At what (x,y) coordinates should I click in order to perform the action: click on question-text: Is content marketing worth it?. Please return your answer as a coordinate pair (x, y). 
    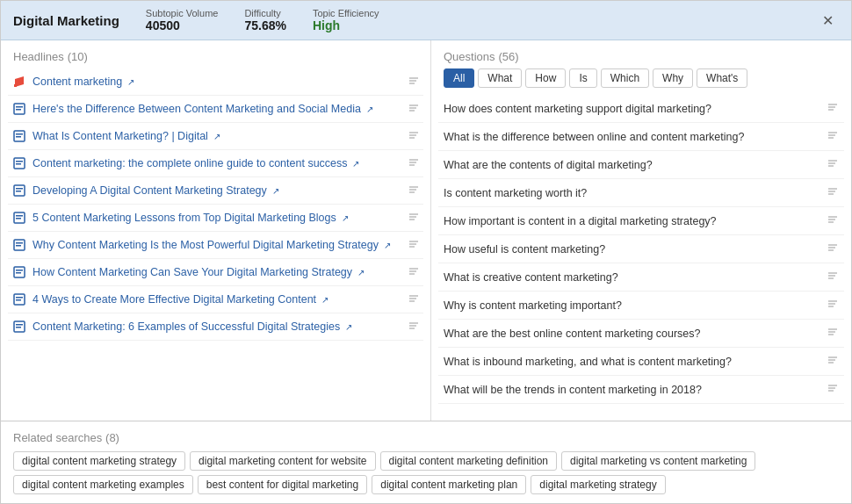
    Looking at the image, I should click on (632, 193).